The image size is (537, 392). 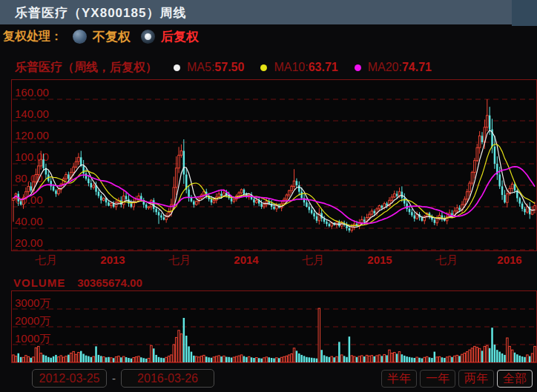 I want to click on range-button-2: 两年, so click(x=476, y=379).